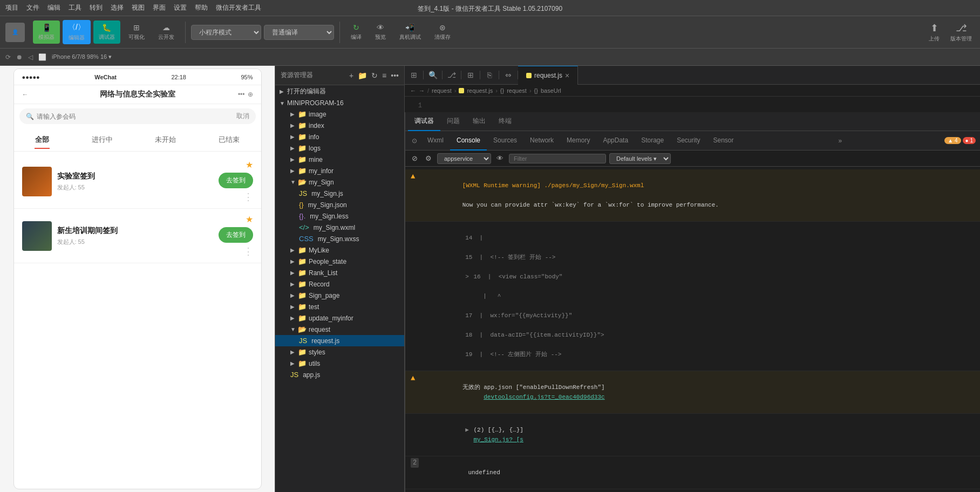  What do you see at coordinates (12, 8) in the screenshot?
I see `menu-item-project: 项目` at bounding box center [12, 8].